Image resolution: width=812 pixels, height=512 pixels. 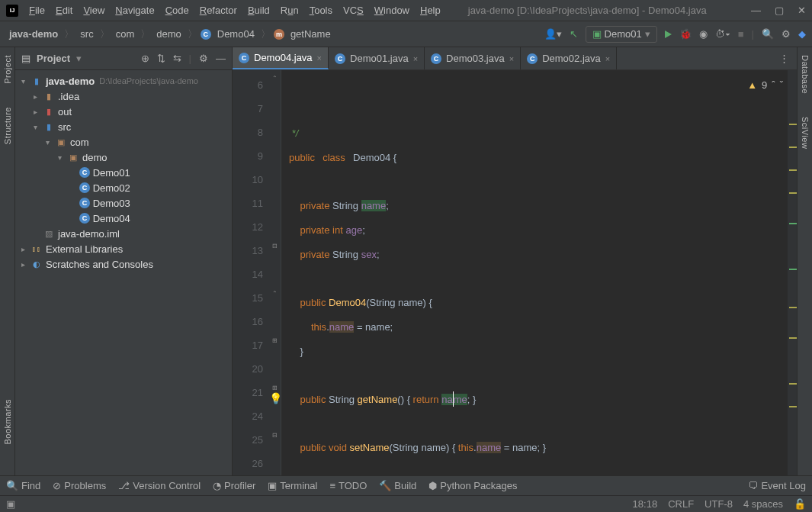 I want to click on crumb-pkg-com: com, so click(x=125, y=34).